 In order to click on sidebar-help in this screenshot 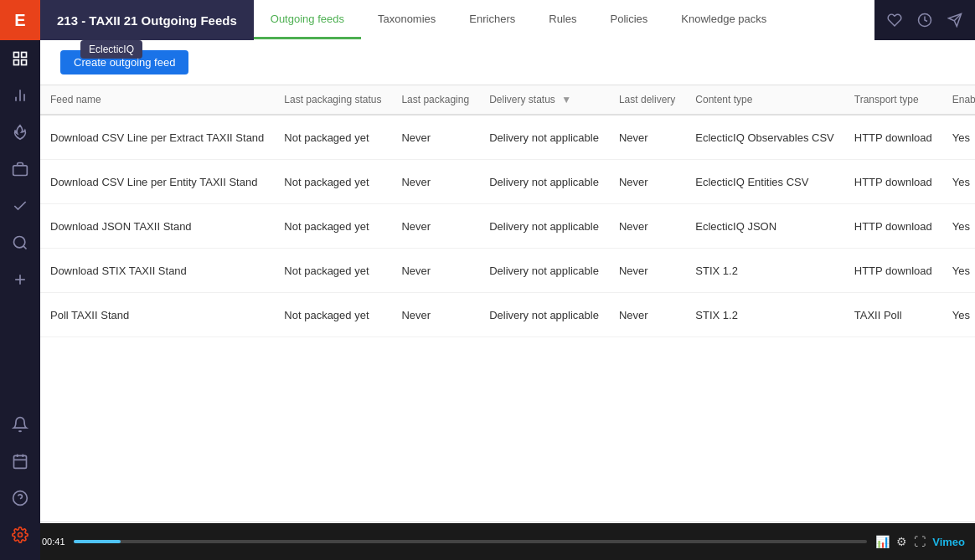, I will do `click(20, 498)`.